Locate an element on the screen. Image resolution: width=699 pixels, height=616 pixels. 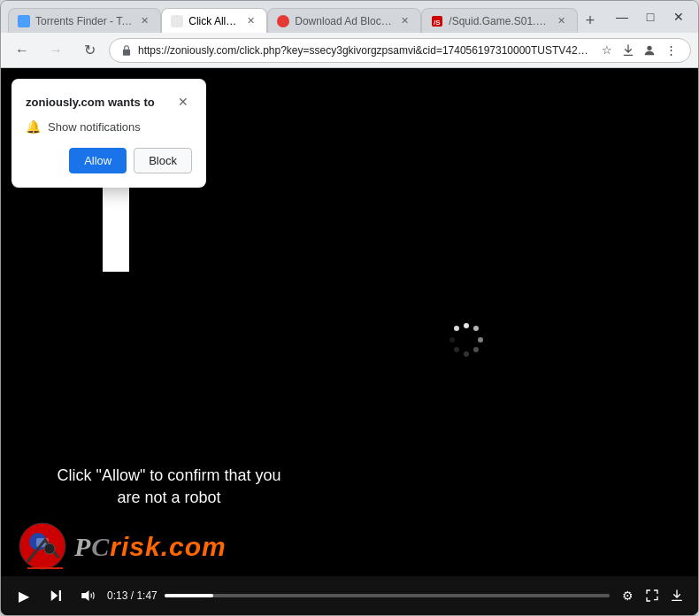
title-bar: Torrents Finder - Torrent... ✕ Click All… is located at coordinates (350, 17).